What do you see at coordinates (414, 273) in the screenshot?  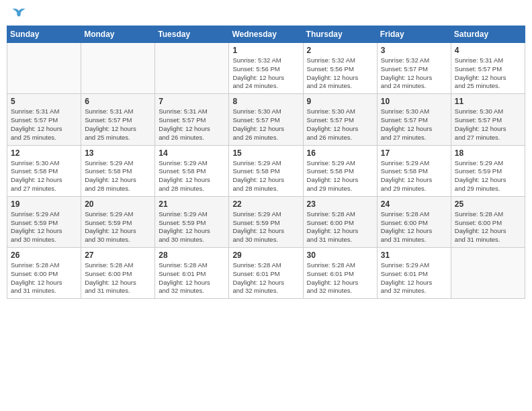 I see `calendar-cell: 31Sunrise: 5:29 AM Sunset: 6:01 PM Dayli…` at bounding box center [414, 273].